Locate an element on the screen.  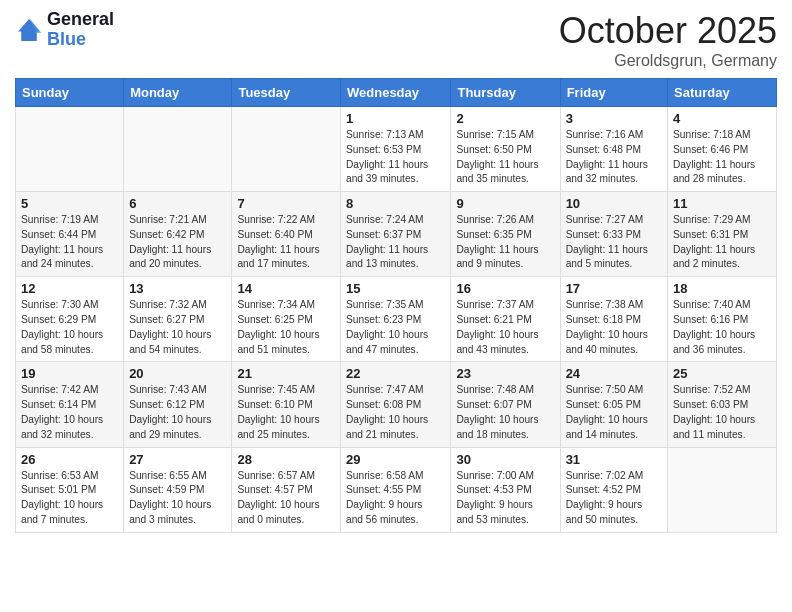
calendar-cell: 23Sunrise: 7:48 AM Sunset: 6:07 PM Dayli… is located at coordinates (506, 404).